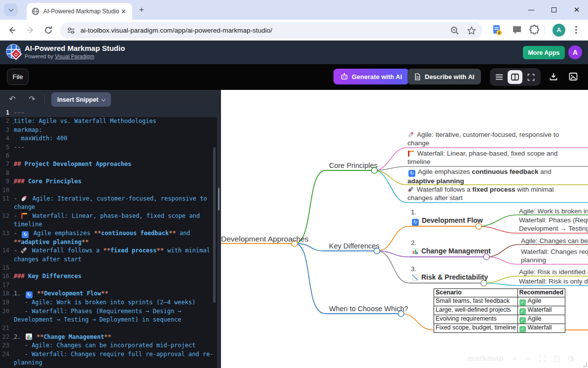 The height and width of the screenshot is (368, 588). I want to click on site-info-icon, so click(71, 31).